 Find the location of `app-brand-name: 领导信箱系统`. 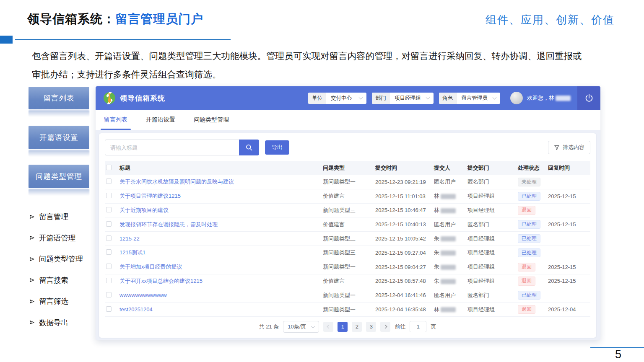

app-brand-name: 领导信箱系统 is located at coordinates (143, 98).